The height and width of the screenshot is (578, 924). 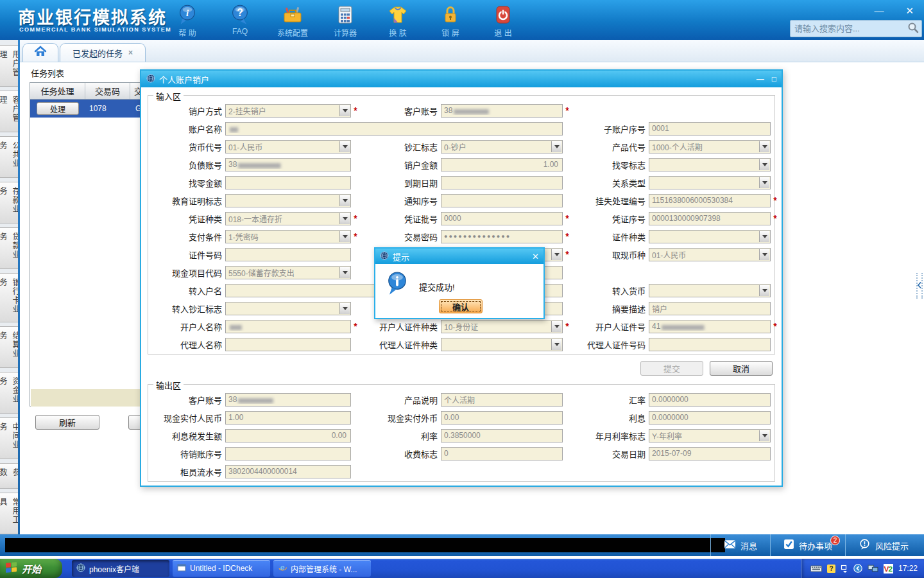 I want to click on input-field: ▆▆, so click(x=394, y=128).